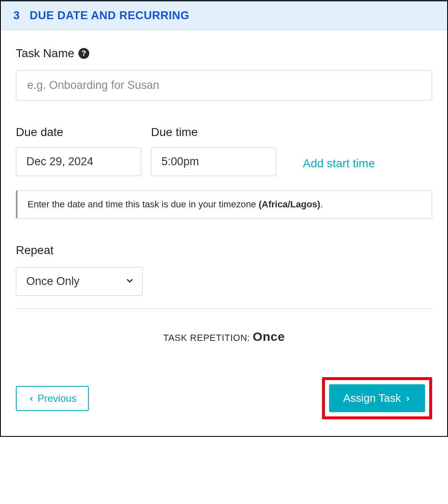  Describe the element at coordinates (78, 151) in the screenshot. I see `due-date-col: Due date` at that location.